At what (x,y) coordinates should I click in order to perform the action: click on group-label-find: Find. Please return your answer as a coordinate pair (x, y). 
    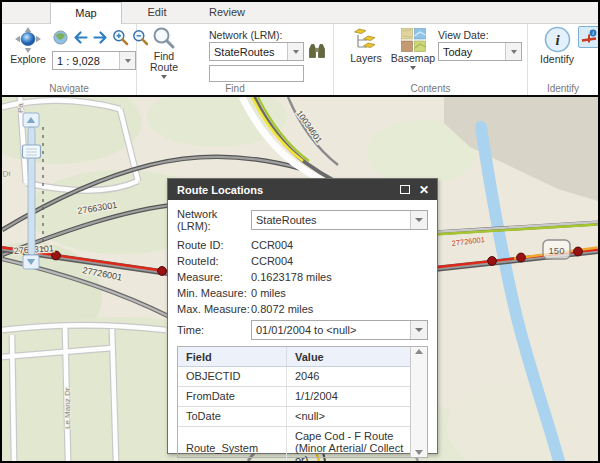
    Looking at the image, I should click on (235, 89).